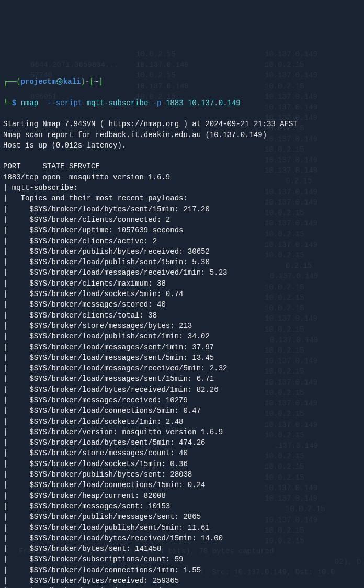 The width and height of the screenshot is (364, 588). I want to click on topic-row: | $SYS/broker/version: mosquitto version…, so click(182, 432).